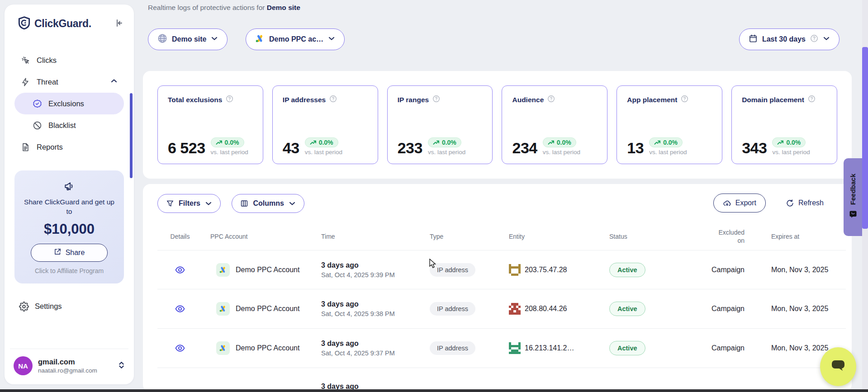 The width and height of the screenshot is (868, 392). What do you see at coordinates (784, 39) in the screenshot?
I see `date-range-label: Last 30 days` at bounding box center [784, 39].